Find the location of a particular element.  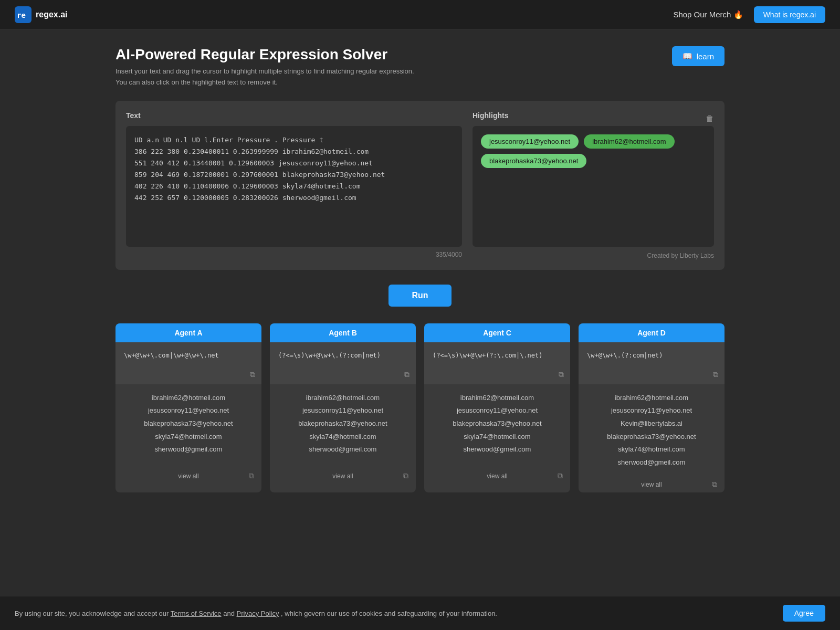

text-content: UD a.n UD n.l UD l.Enter Pressure . Pres… is located at coordinates (294, 169).